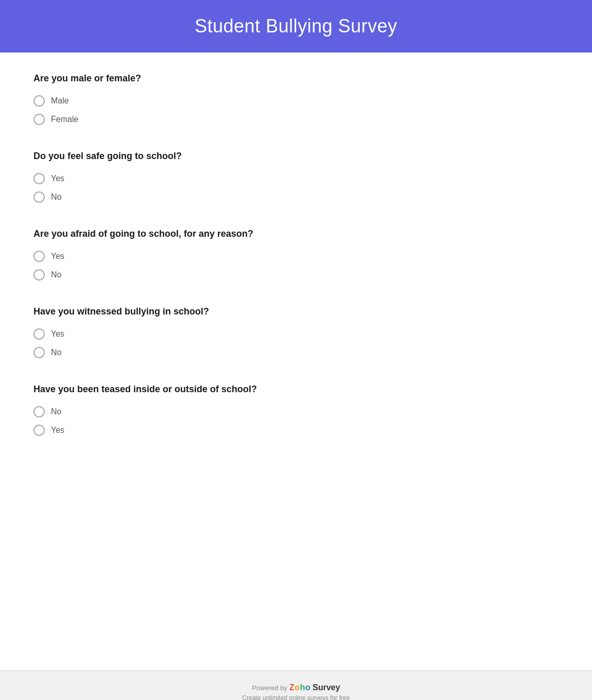  Describe the element at coordinates (296, 275) in the screenshot. I see `option-row-q3-1: No` at that location.